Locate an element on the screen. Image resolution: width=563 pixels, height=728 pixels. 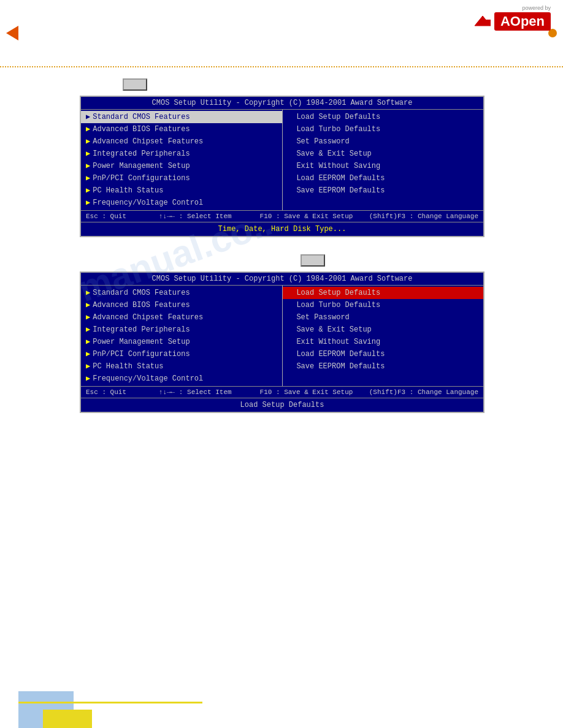
arrow-left-icon is located at coordinates (12, 33).